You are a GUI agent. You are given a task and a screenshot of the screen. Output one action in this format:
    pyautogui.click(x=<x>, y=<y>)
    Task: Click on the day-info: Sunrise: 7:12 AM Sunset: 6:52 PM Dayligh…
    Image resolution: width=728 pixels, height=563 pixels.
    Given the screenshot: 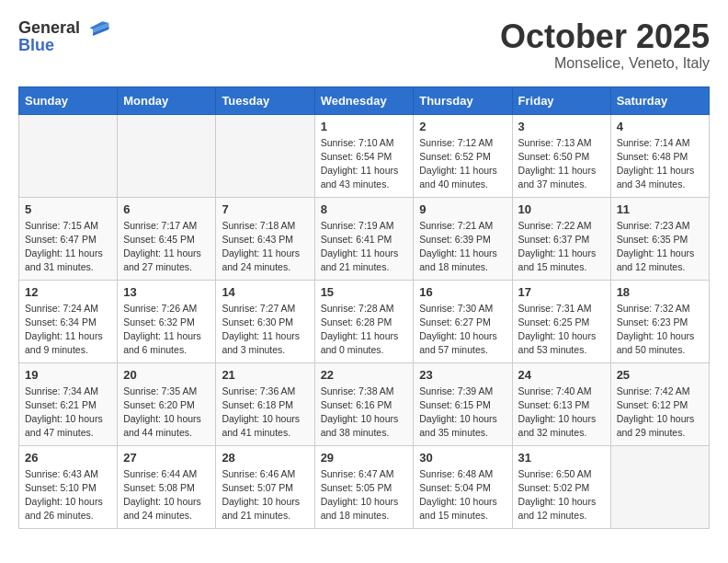 What is the action you would take?
    pyautogui.click(x=462, y=164)
    